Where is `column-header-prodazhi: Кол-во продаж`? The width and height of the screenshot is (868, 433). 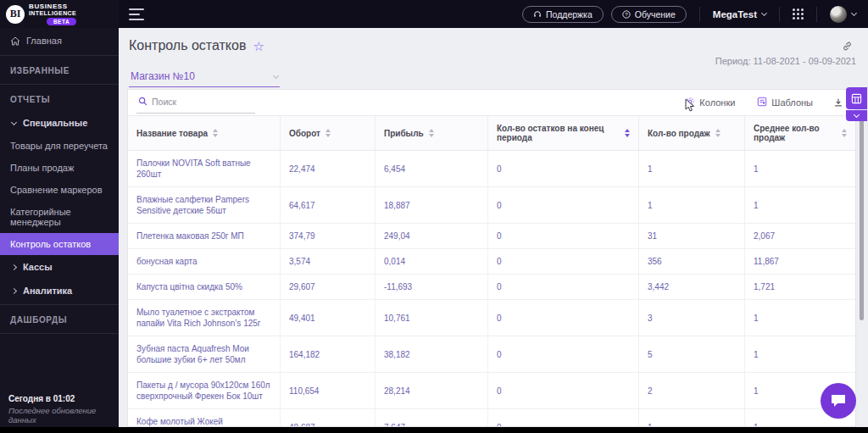
column-header-prodazhi: Кол-во продаж is located at coordinates (692, 133).